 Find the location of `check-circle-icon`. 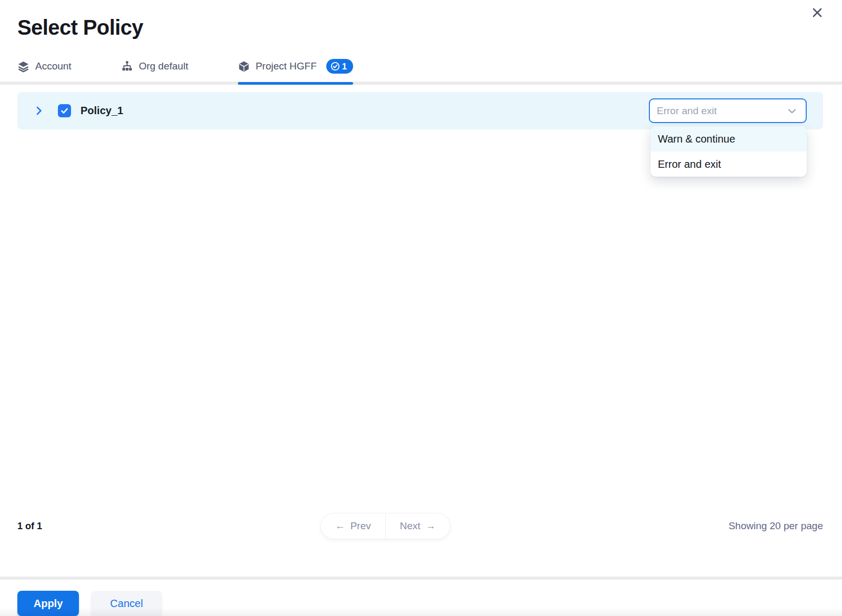

check-circle-icon is located at coordinates (335, 66).